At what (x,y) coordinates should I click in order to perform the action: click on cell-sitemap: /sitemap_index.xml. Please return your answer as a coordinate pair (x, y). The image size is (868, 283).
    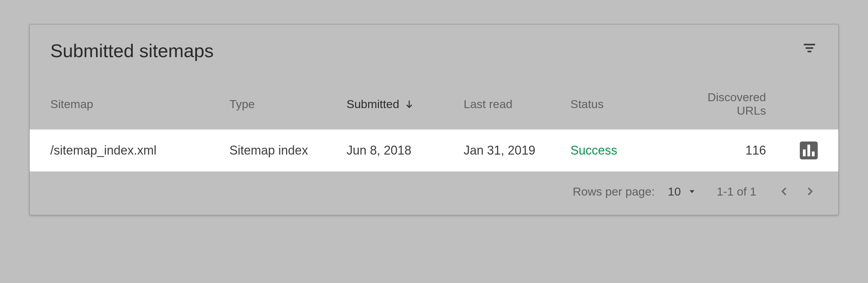
    Looking at the image, I should click on (140, 150).